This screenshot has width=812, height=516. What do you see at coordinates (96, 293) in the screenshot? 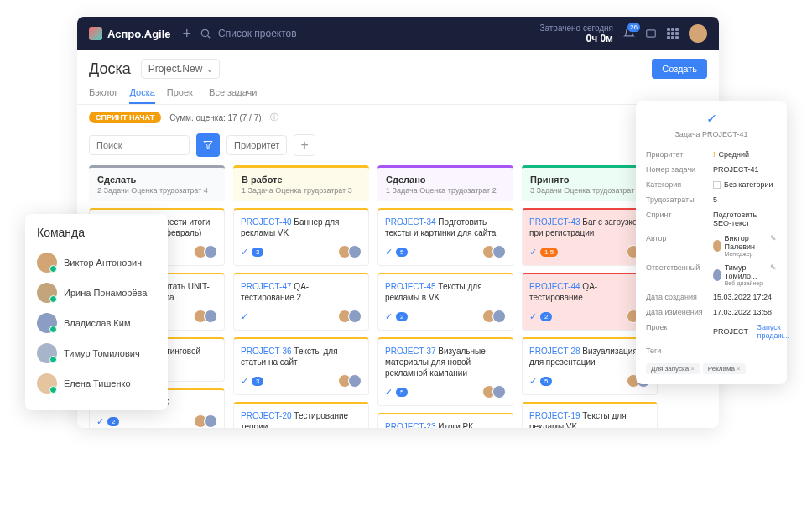
I see `team-member: Ирина Понаморёва` at bounding box center [96, 293].